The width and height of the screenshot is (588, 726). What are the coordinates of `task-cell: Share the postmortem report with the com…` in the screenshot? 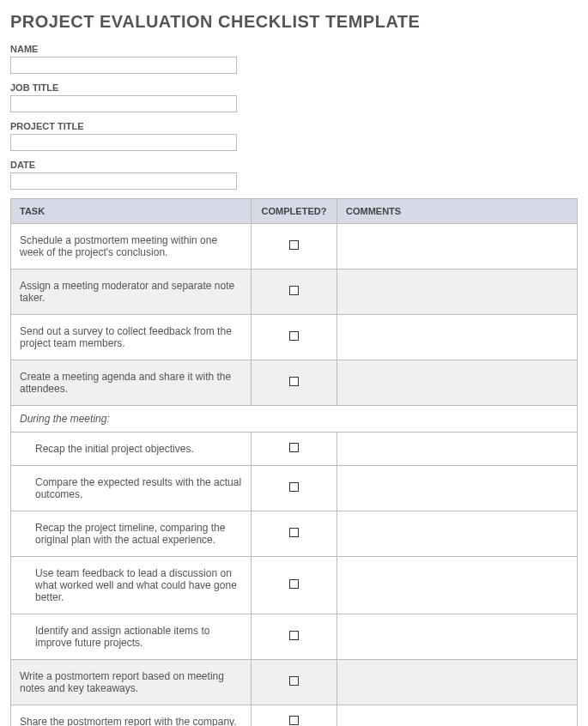 It's located at (131, 716).